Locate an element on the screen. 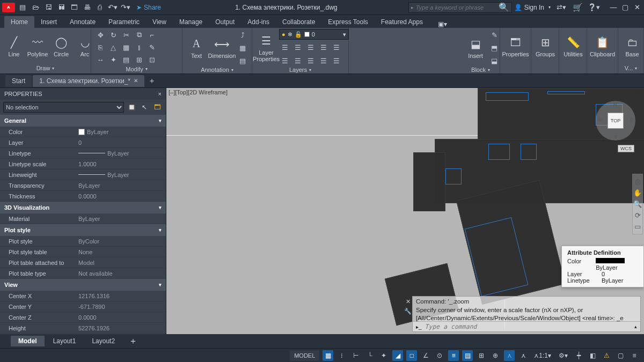  search-input is located at coordinates (456, 8).